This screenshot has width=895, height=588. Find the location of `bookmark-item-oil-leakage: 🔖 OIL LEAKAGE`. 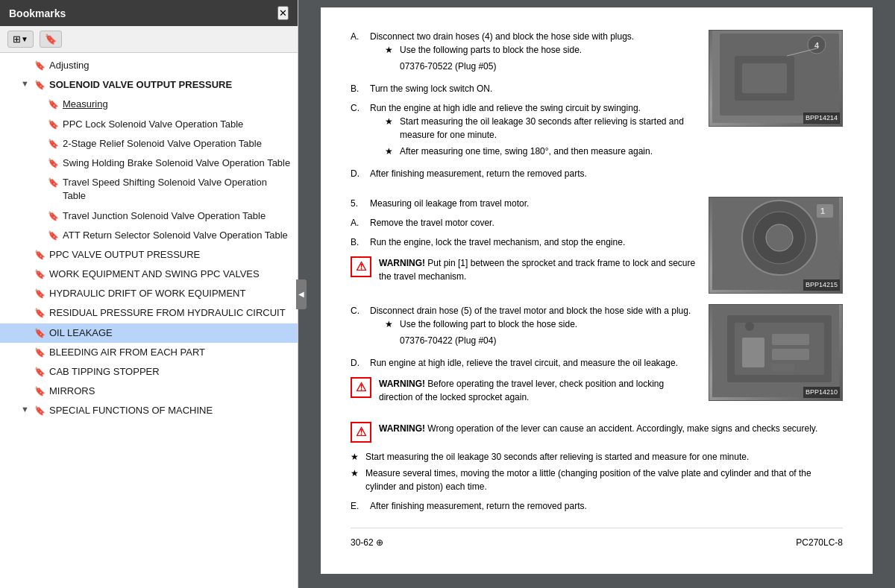

bookmark-item-oil-leakage: 🔖 OIL LEAKAGE is located at coordinates (149, 333).